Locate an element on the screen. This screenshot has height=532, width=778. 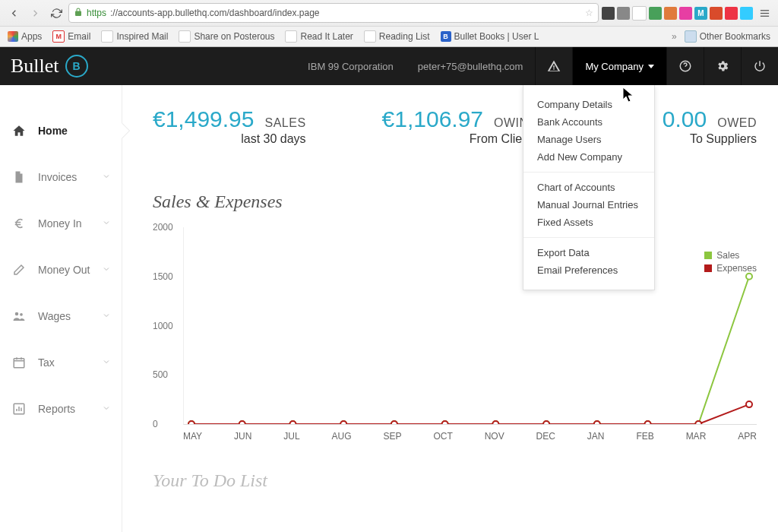
edit-icon is located at coordinates (19, 270).